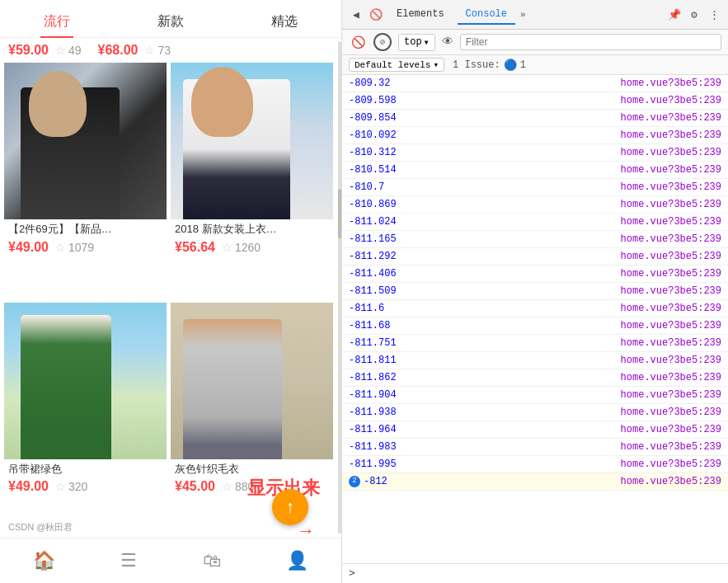 The height and width of the screenshot is (583, 728). I want to click on product-card-1: 【2件69元】【新品… ¥49.00 ☆ 1079, so click(86, 181).